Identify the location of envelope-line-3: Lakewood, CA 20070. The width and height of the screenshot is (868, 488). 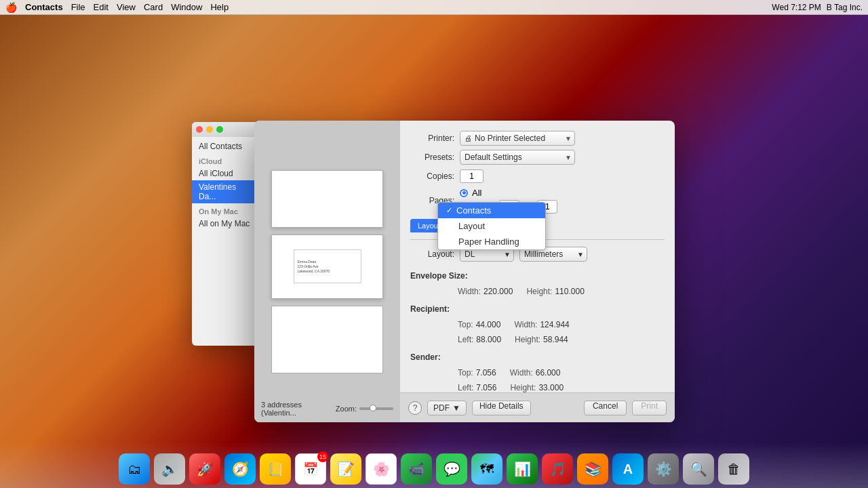
(328, 271).